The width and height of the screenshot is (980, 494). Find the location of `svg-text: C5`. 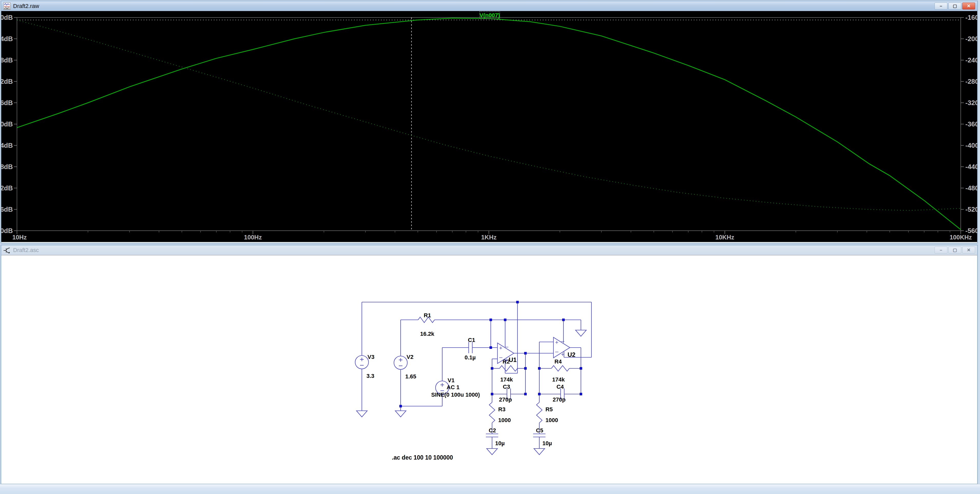

svg-text: C5 is located at coordinates (539, 430).